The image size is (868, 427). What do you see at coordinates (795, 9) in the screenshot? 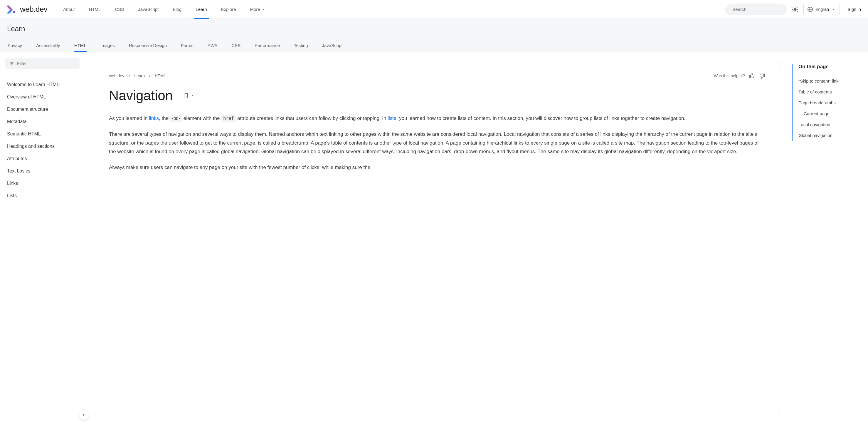
I see `theme-toggle` at bounding box center [795, 9].